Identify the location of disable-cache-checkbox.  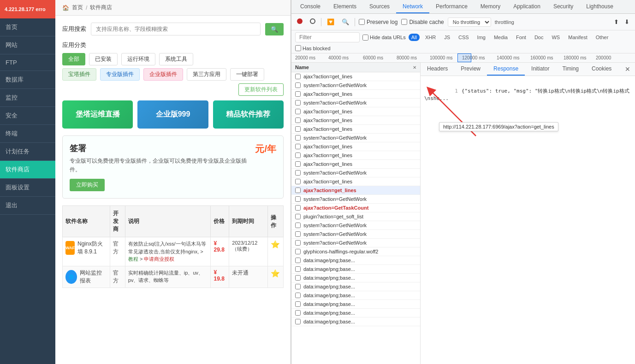
(404, 22).